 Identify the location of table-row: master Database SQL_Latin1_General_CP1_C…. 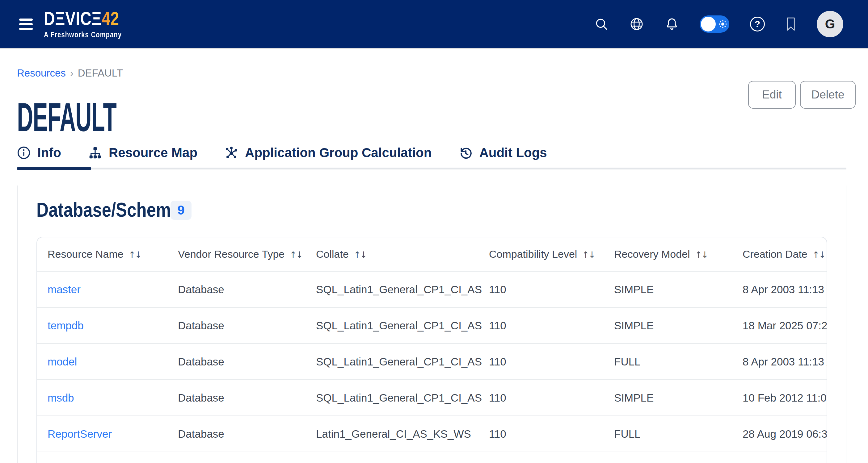
(432, 290).